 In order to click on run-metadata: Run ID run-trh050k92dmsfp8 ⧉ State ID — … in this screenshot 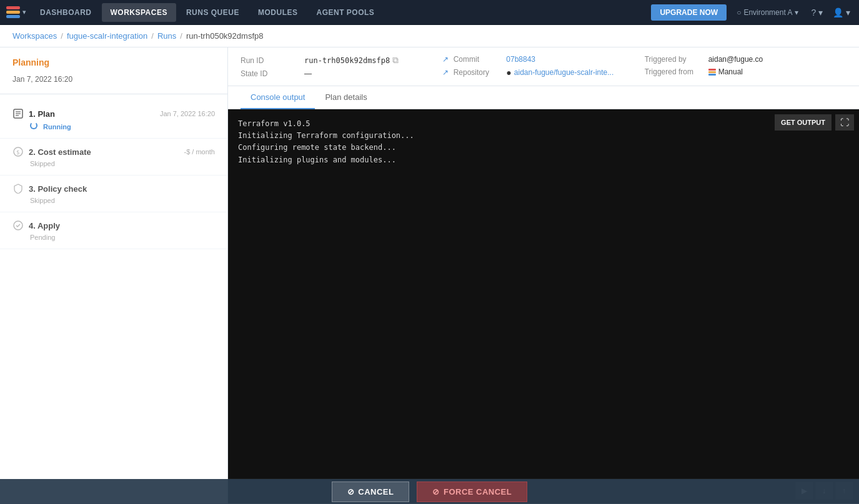, I will do `click(544, 67)`.